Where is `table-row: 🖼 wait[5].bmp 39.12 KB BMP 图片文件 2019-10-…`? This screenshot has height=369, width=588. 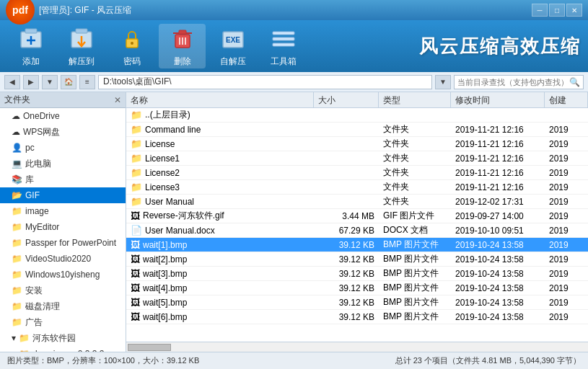 table-row: 🖼 wait[5].bmp 39.12 KB BMP 图片文件 2019-10-… is located at coordinates (357, 303).